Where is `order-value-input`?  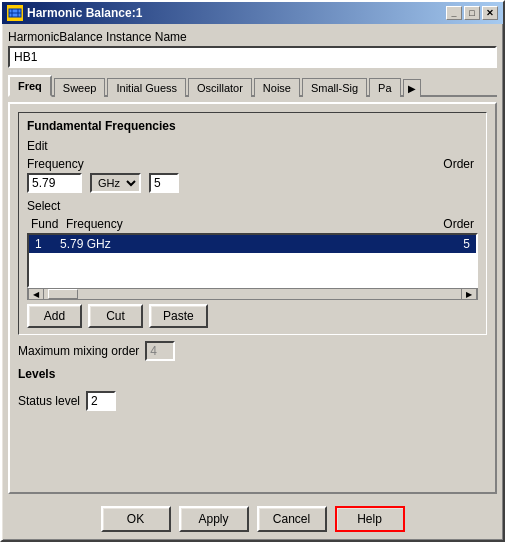
order-value-input is located at coordinates (164, 183).